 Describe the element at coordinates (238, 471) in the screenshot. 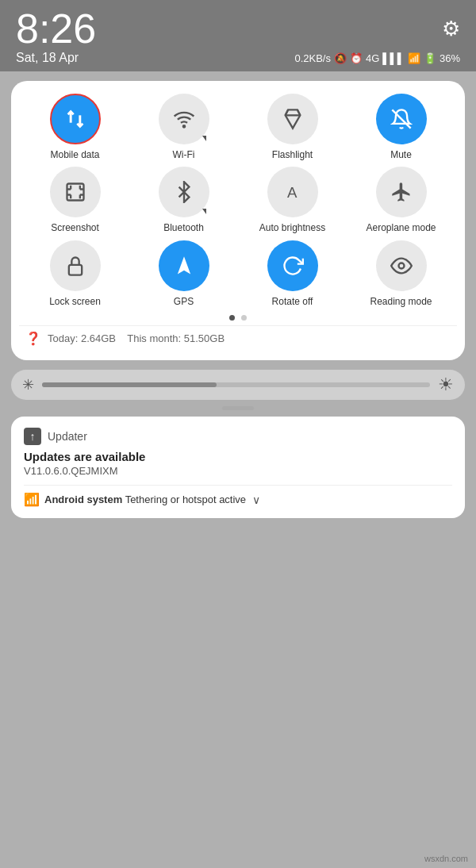

I see `notif-body: V11.0.6.0.QEJMIXM` at that location.